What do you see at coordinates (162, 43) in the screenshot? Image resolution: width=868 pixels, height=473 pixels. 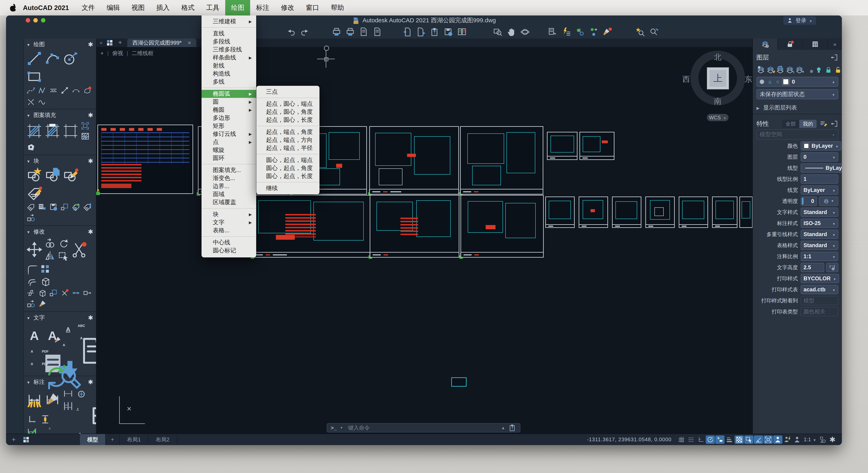 I see `drawing-tab-active: 西湖公园完成图999*` at bounding box center [162, 43].